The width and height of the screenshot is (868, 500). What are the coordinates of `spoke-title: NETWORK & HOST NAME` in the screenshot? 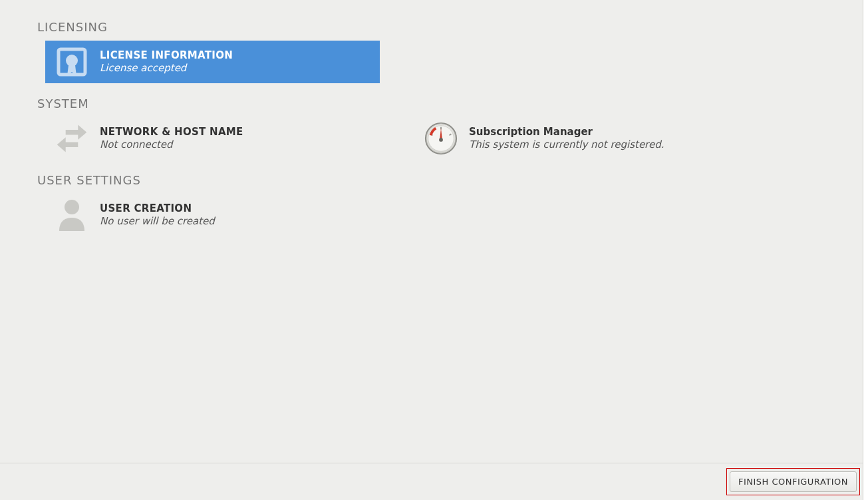 It's located at (172, 132).